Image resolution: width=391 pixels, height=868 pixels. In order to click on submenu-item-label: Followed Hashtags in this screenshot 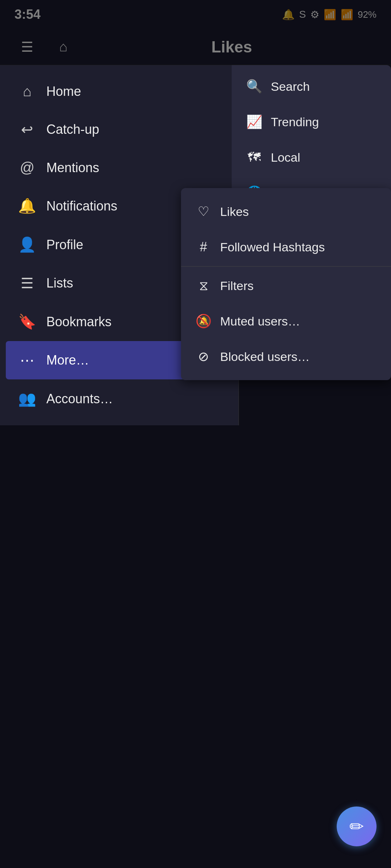, I will do `click(272, 247)`.